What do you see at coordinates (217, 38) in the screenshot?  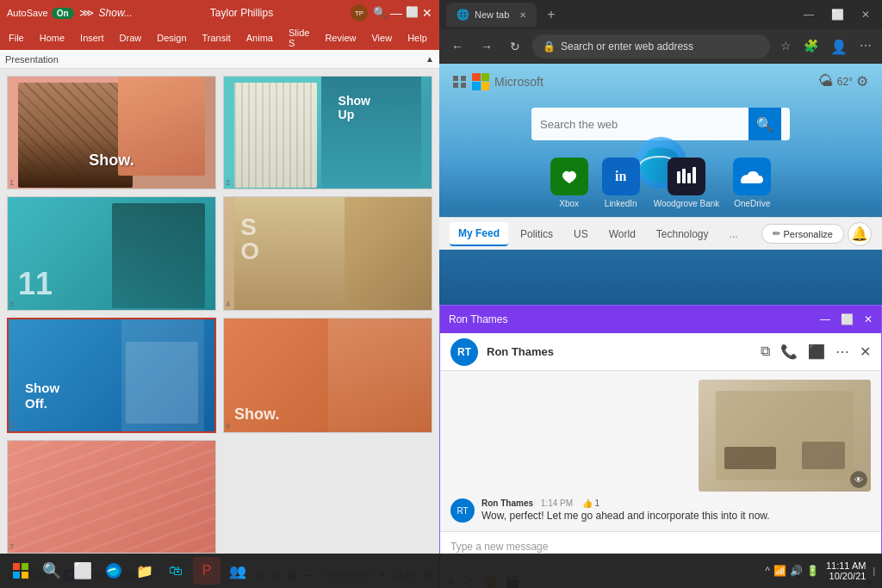 I see `menu-transit: Transit` at bounding box center [217, 38].